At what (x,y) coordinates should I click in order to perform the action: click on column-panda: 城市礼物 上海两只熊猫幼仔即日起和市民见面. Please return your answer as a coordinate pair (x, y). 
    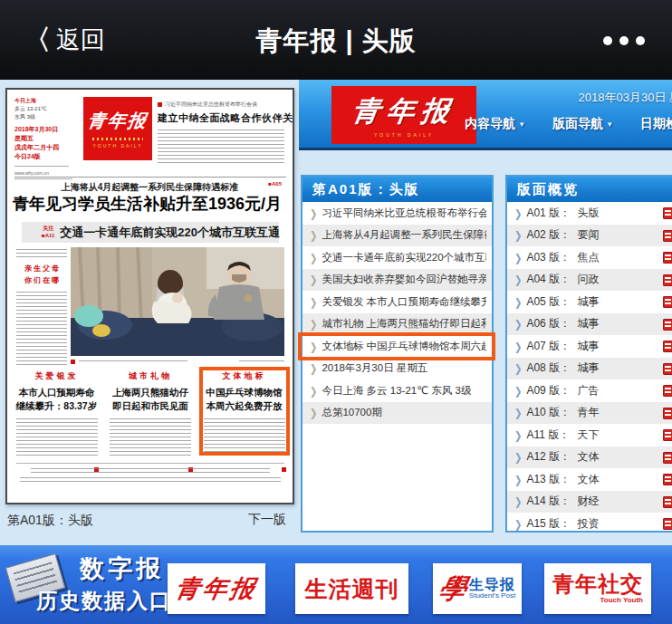
    Looking at the image, I should click on (150, 423).